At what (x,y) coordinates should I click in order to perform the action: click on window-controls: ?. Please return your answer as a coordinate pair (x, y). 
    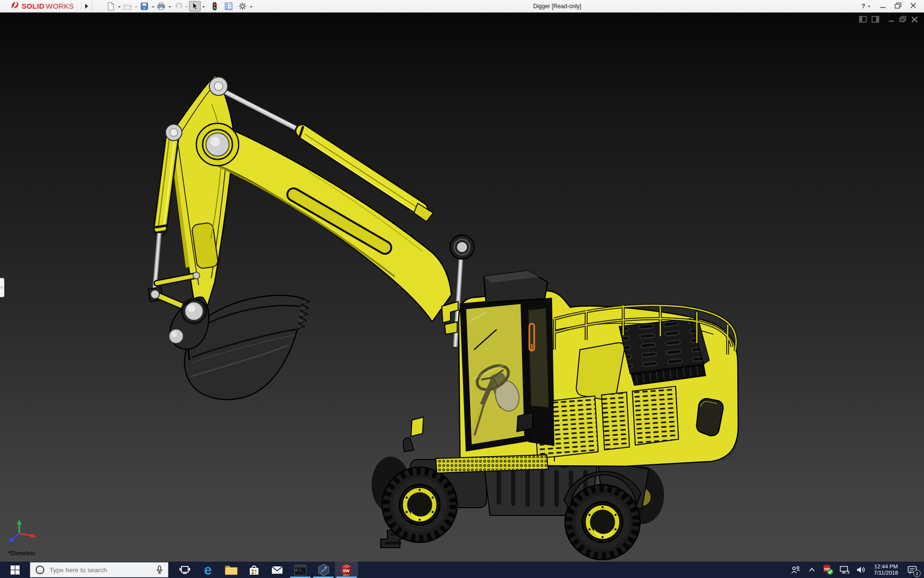
    Looking at the image, I should click on (893, 6).